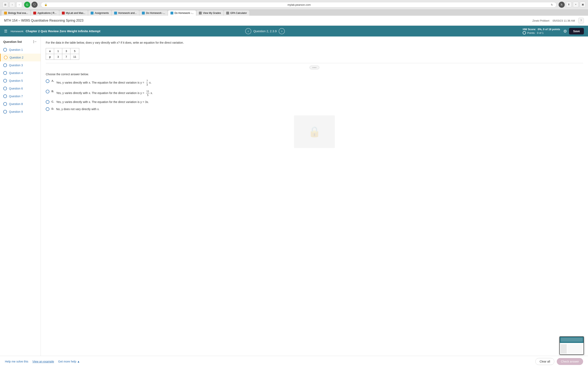 This screenshot has height=367, width=588. I want to click on question-item-3: Question 3, so click(20, 65).